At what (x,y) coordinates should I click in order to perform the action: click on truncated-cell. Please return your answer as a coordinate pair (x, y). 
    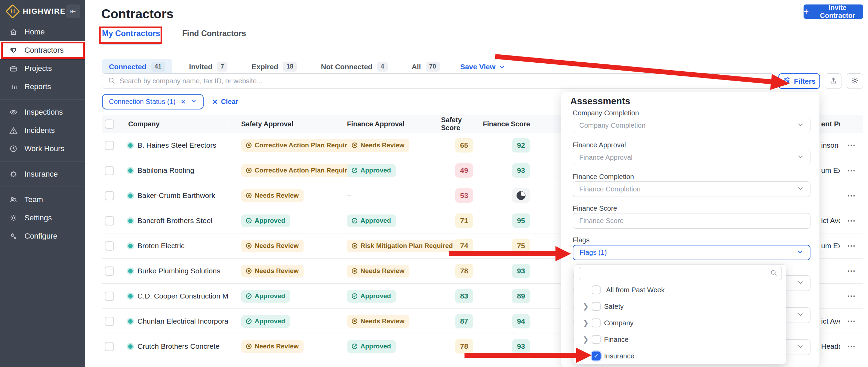
    Looking at the image, I should click on (830, 196).